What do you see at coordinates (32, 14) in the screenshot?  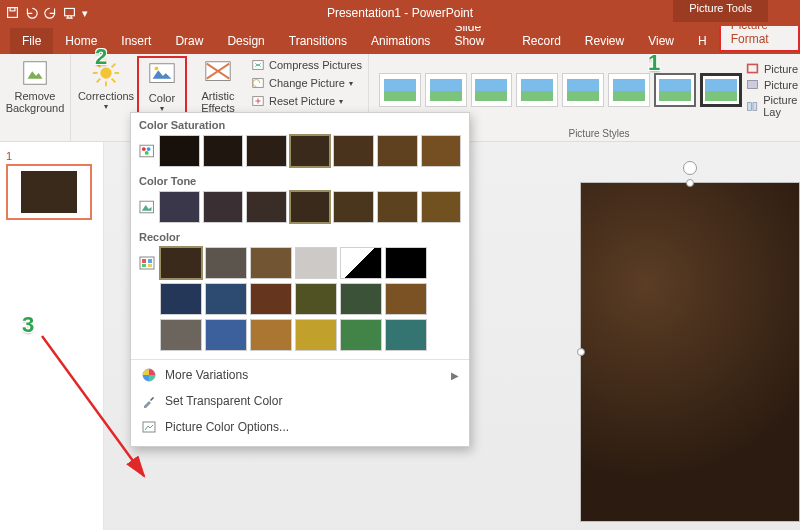 I see `undo-icon` at bounding box center [32, 14].